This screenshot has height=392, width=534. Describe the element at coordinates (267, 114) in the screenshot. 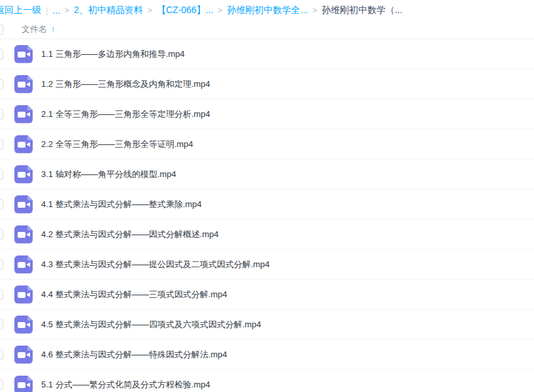

I see `file-row: 2.1 全等三角形——三角形全等定理分析.mp4` at that location.